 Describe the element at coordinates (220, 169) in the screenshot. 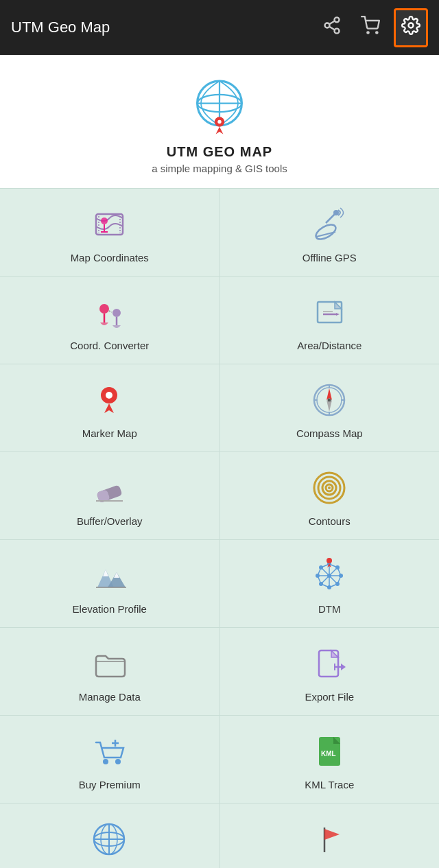

I see `app-subtitle: a simple mapping & GIS tools` at that location.